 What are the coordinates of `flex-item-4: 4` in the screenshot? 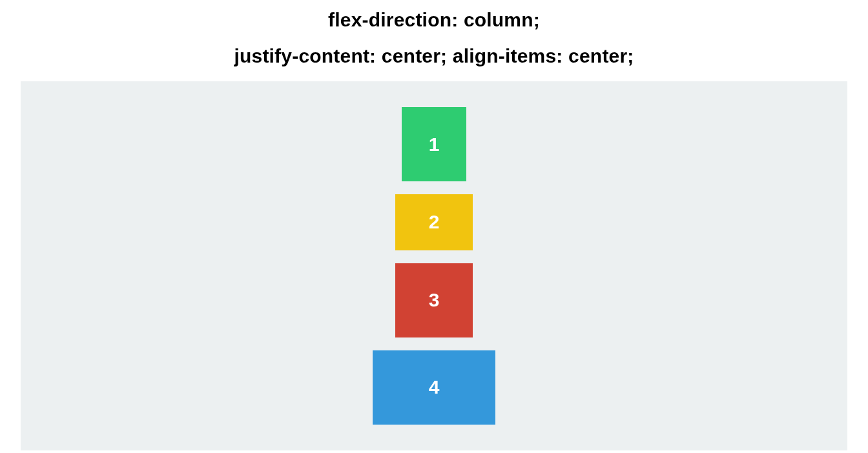 It's located at (434, 387).